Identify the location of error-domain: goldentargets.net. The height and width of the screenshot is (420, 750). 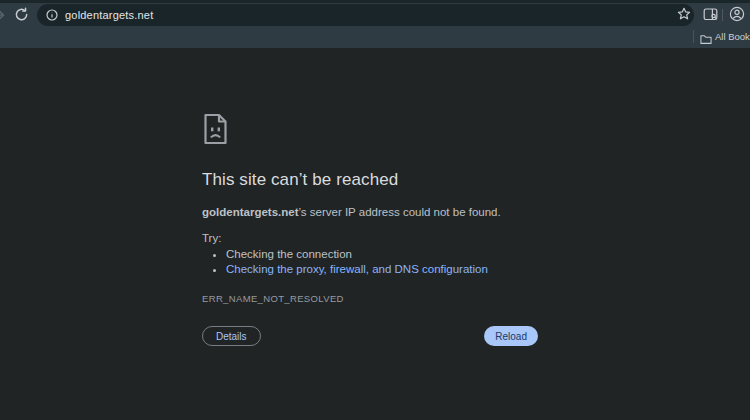
(250, 212).